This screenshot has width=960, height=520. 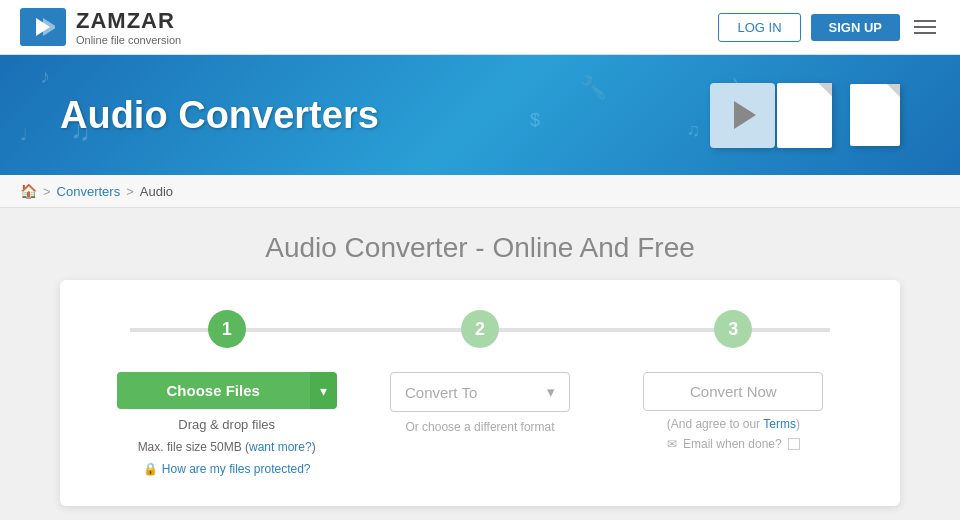 I want to click on step-2: 2, so click(x=480, y=329).